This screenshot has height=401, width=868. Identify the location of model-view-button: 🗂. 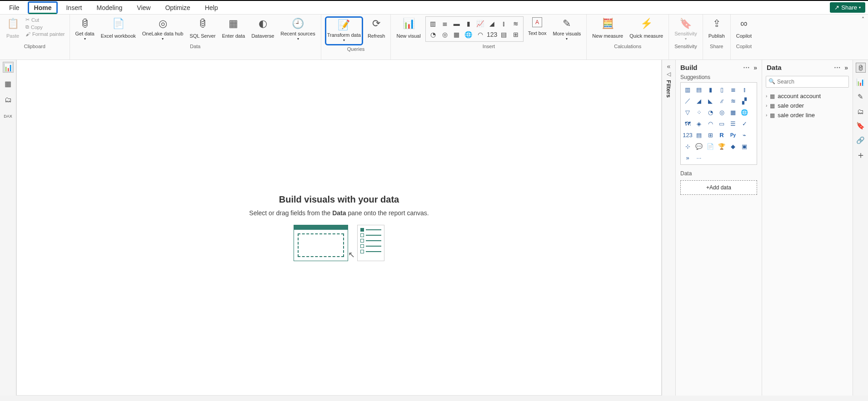
(8, 100).